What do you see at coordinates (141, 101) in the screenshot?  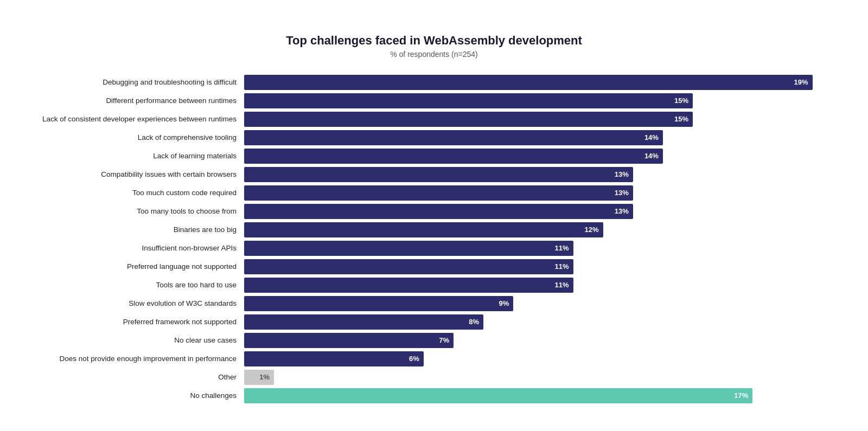 I see `bar-label: Different performance between runtimes` at bounding box center [141, 101].